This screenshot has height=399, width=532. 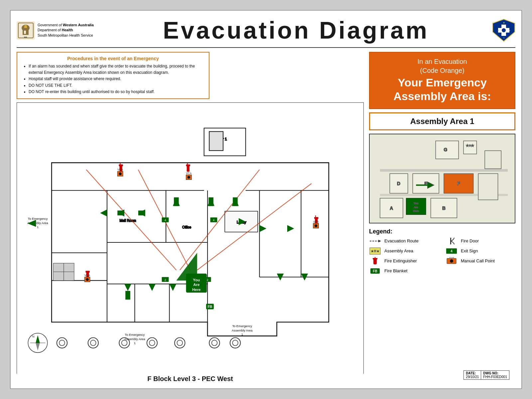 I want to click on legend-fire-extinguisher: Fire Extinguisher, so click(x=404, y=261).